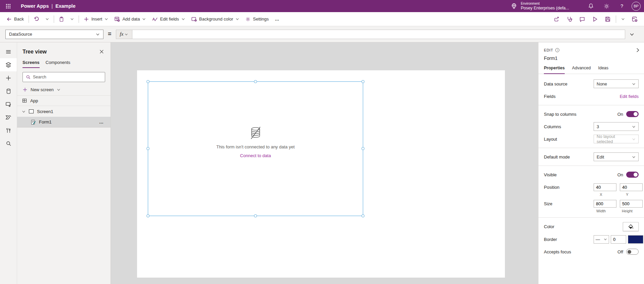  What do you see at coordinates (632, 114) in the screenshot?
I see `snap-to-columns-toggle` at bounding box center [632, 114].